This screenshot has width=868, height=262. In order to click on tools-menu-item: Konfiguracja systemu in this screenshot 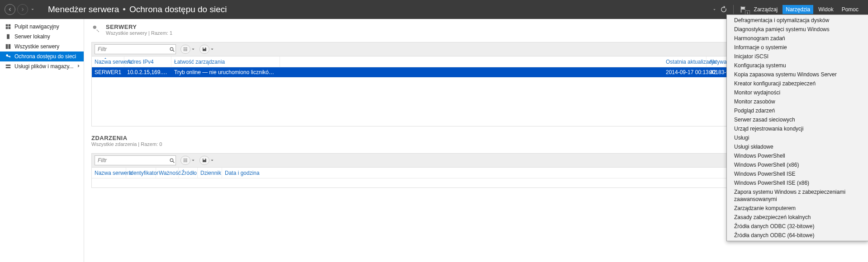, I will do `click(797, 66)`.